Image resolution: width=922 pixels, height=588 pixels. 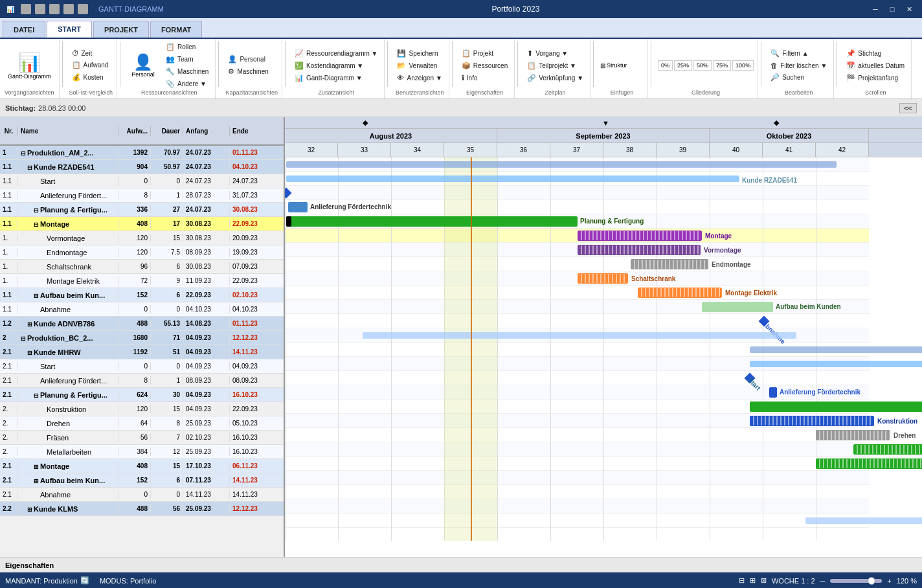 I want to click on gantt-bar: Schaltschrank, so click(x=603, y=278).